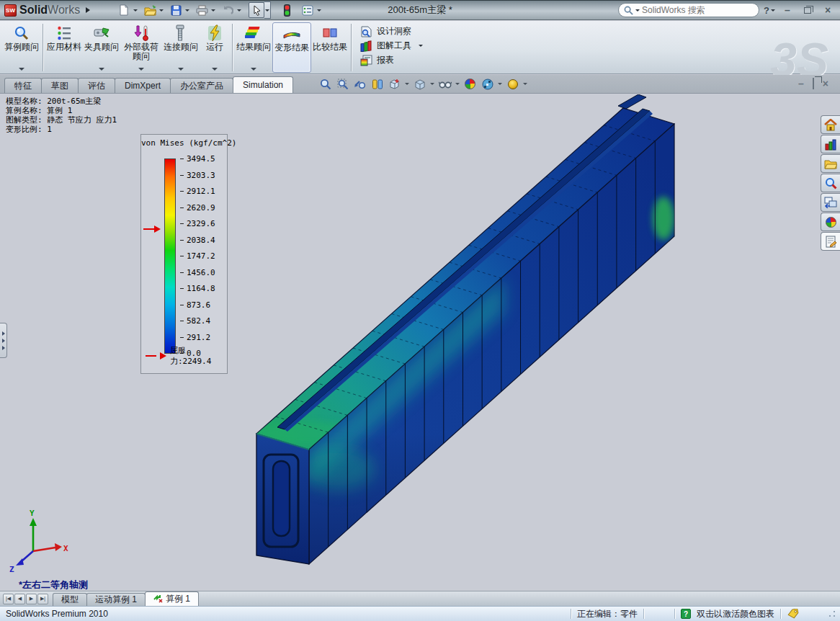  Describe the element at coordinates (176, 10) in the screenshot. I see `save-button` at that location.